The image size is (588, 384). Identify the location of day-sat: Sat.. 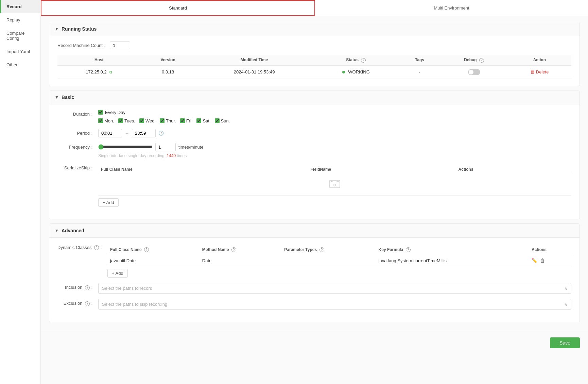
(203, 121).